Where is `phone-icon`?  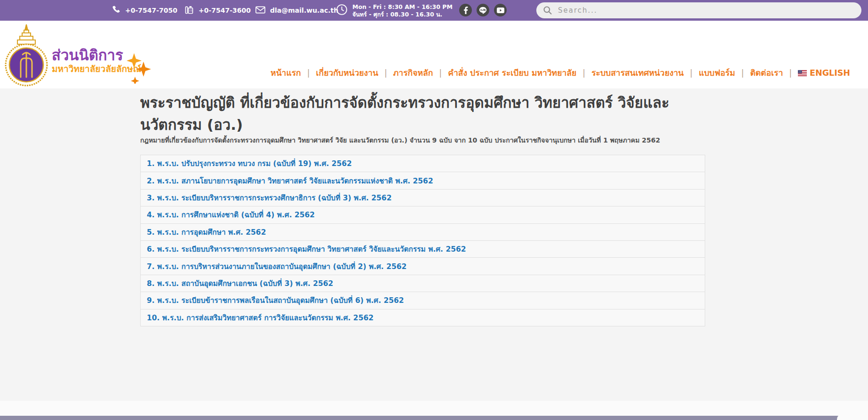 phone-icon is located at coordinates (116, 10).